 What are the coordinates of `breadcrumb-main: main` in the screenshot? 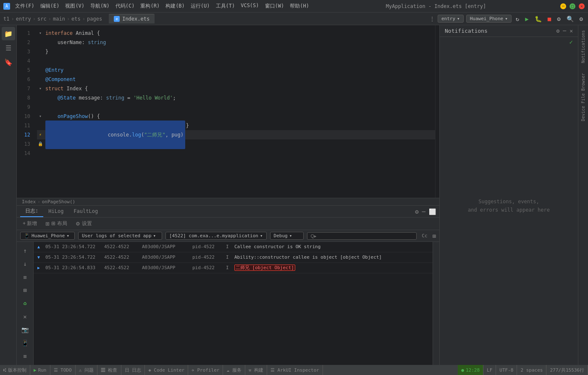 It's located at (59, 19).